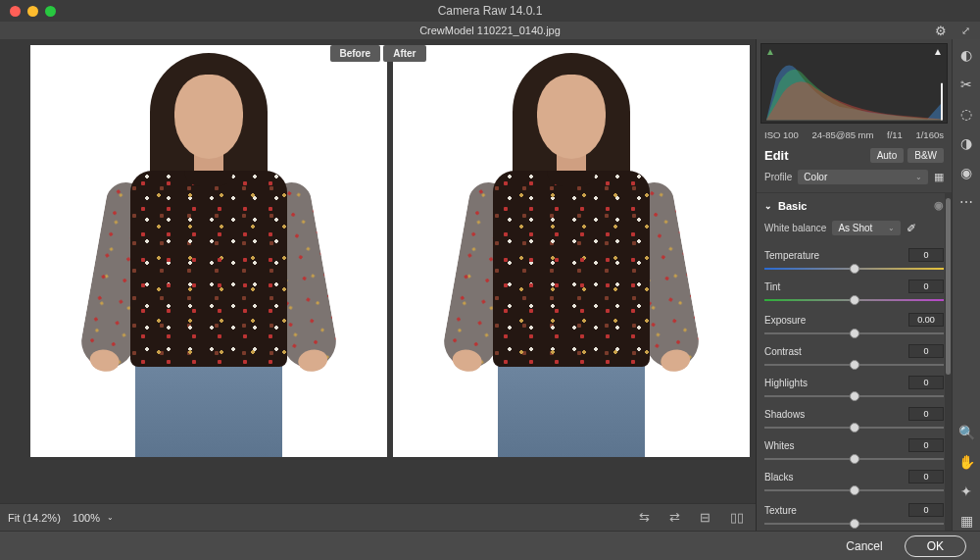 This screenshot has width=980, height=560. Describe the element at coordinates (966, 31) in the screenshot. I see `fullscreen-icon: ⤢` at that location.